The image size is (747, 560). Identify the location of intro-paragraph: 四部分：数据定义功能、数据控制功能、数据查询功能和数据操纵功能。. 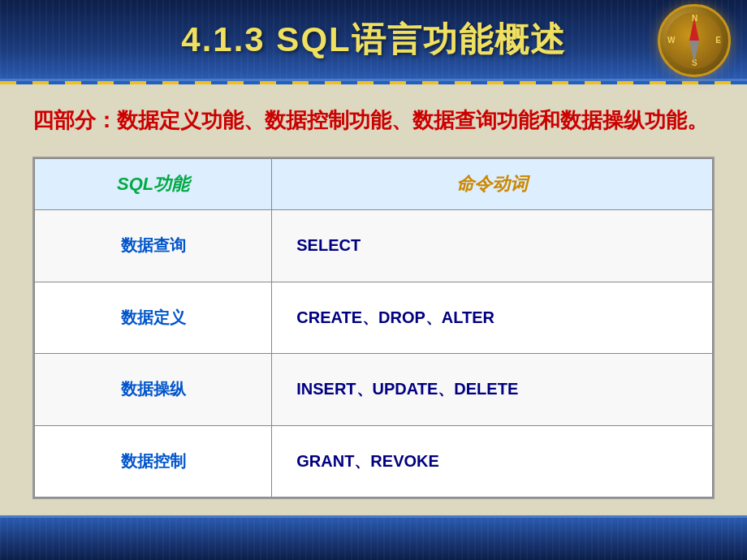
(374, 120).